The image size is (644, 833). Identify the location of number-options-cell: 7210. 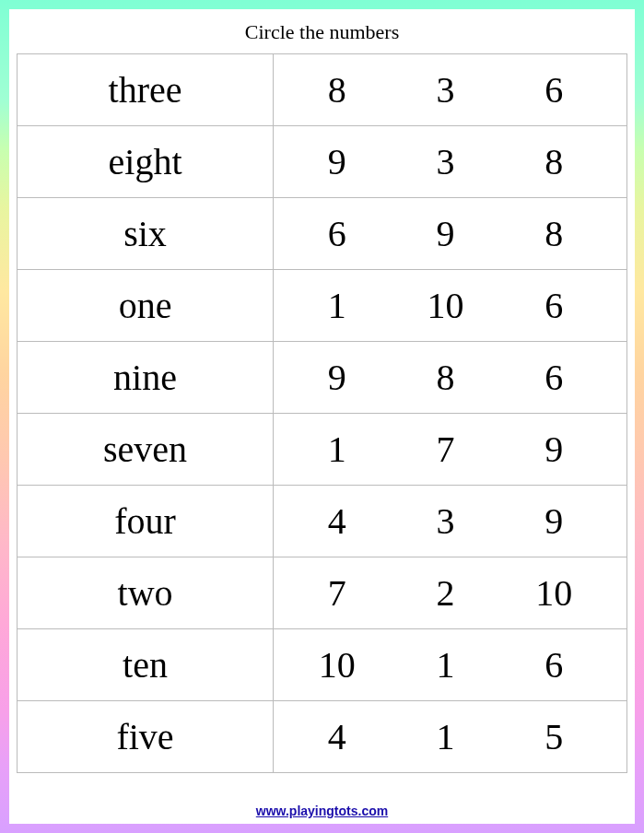
(451, 593).